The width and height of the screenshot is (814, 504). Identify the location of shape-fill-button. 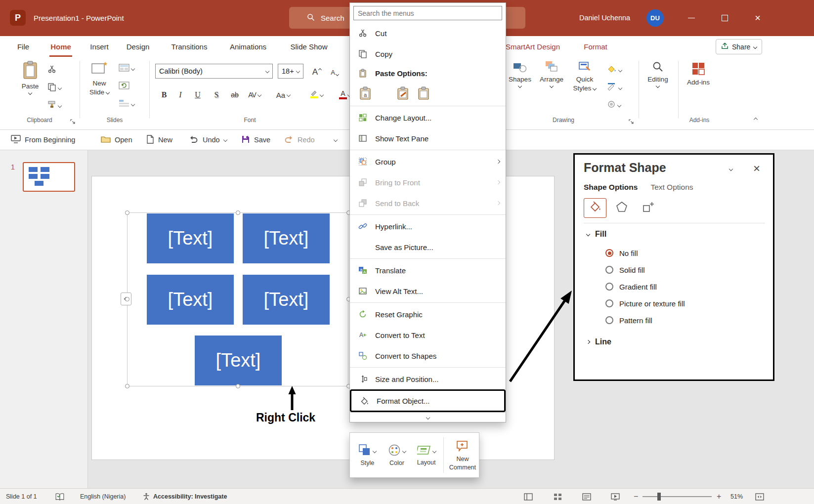
(614, 70).